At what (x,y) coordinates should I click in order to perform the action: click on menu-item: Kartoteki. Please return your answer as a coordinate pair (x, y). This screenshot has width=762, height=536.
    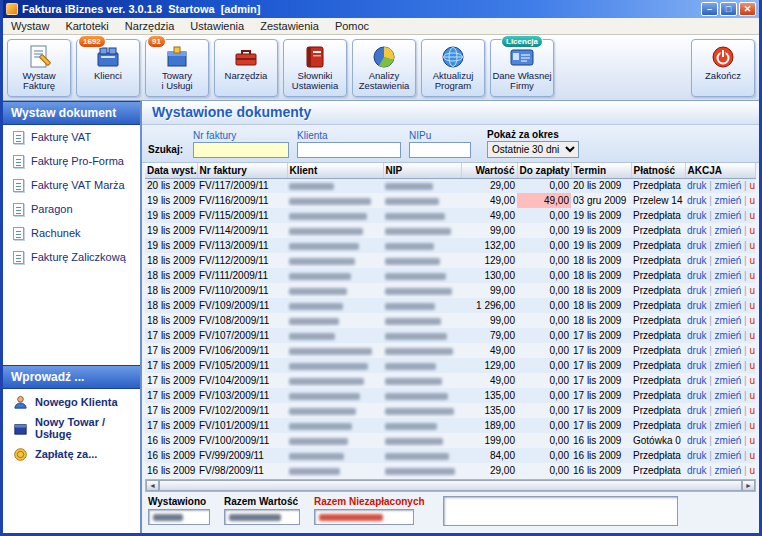
    Looking at the image, I should click on (86, 26).